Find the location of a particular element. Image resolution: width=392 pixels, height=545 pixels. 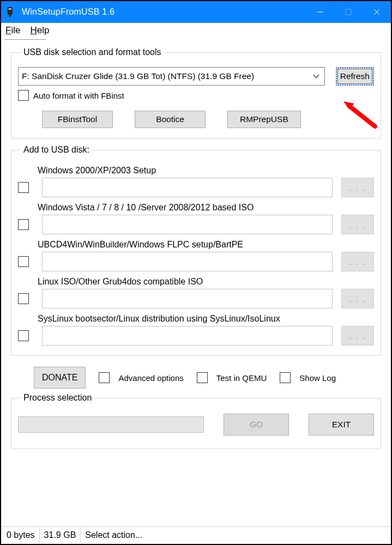

menu-bar: File Help is located at coordinates (196, 31).